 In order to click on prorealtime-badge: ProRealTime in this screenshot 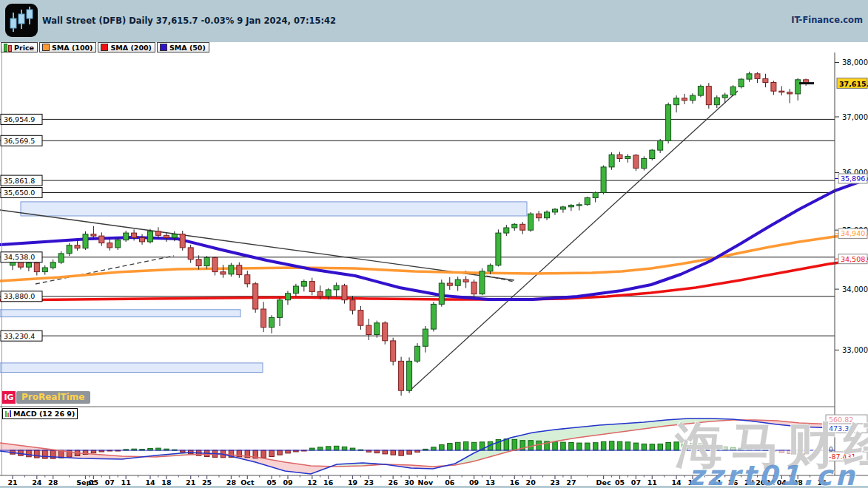, I will do `click(53, 398)`.